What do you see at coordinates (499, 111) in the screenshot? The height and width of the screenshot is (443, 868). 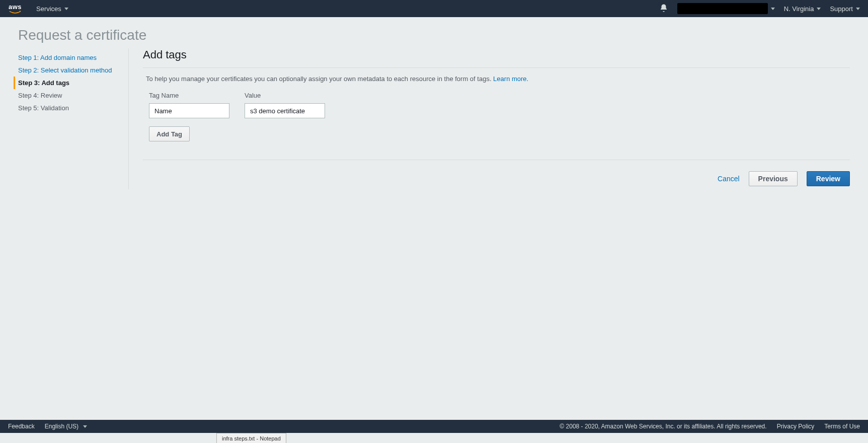 I see `tag-row` at bounding box center [499, 111].